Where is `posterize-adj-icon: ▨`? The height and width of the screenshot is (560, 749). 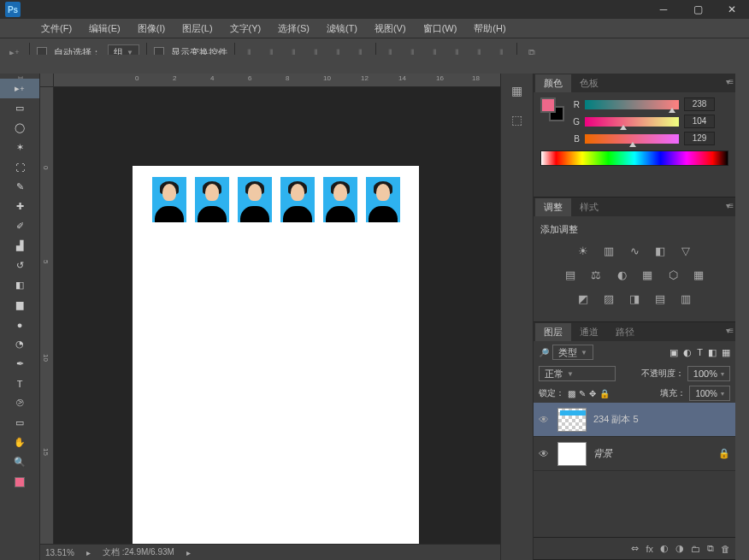 posterize-adj-icon: ▨ is located at coordinates (609, 298).